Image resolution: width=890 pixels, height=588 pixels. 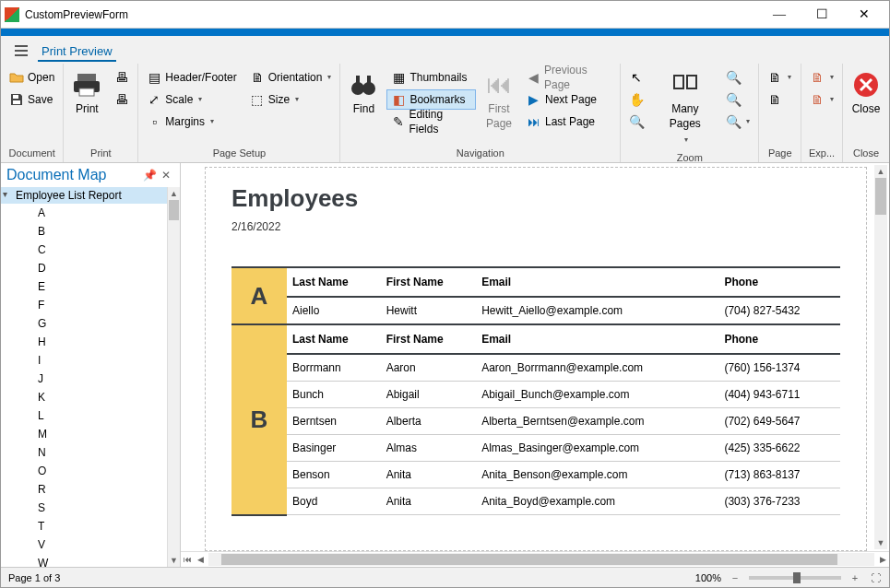 What do you see at coordinates (84, 287) in the screenshot?
I see `tree-leaf: E` at bounding box center [84, 287].